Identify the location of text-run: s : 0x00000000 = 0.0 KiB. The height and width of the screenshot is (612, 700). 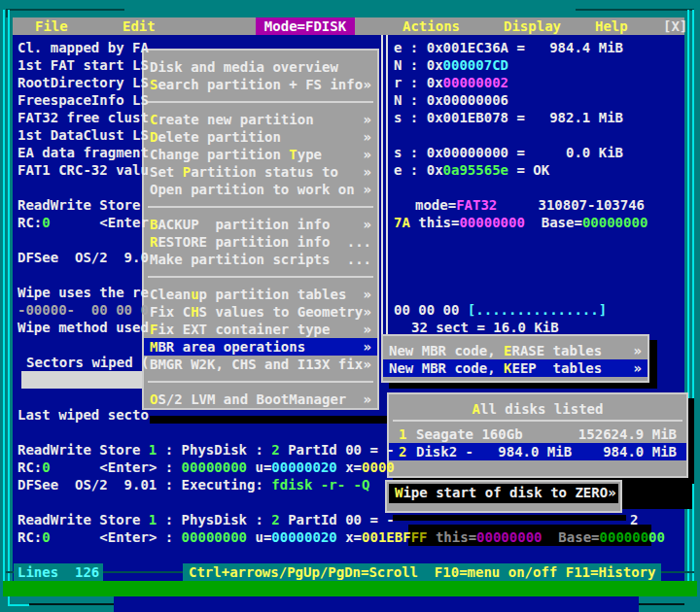
(508, 153).